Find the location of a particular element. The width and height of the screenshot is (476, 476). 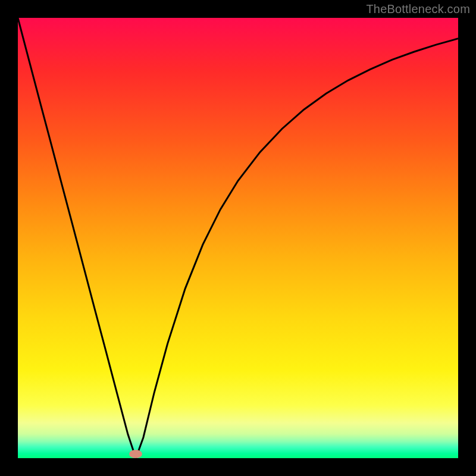

watermark-text: TheBottleneck.com is located at coordinates (418, 10).